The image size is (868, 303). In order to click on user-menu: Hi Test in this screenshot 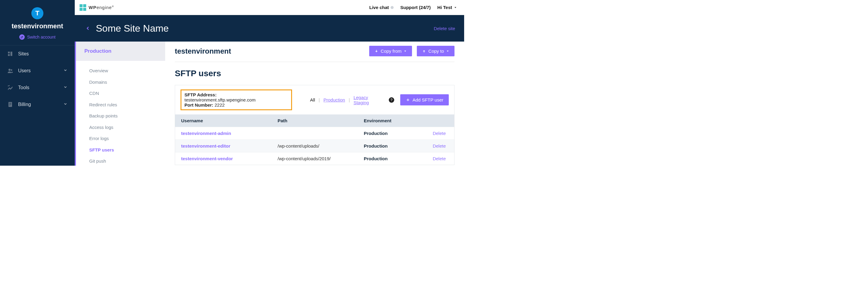, I will do `click(447, 7)`.